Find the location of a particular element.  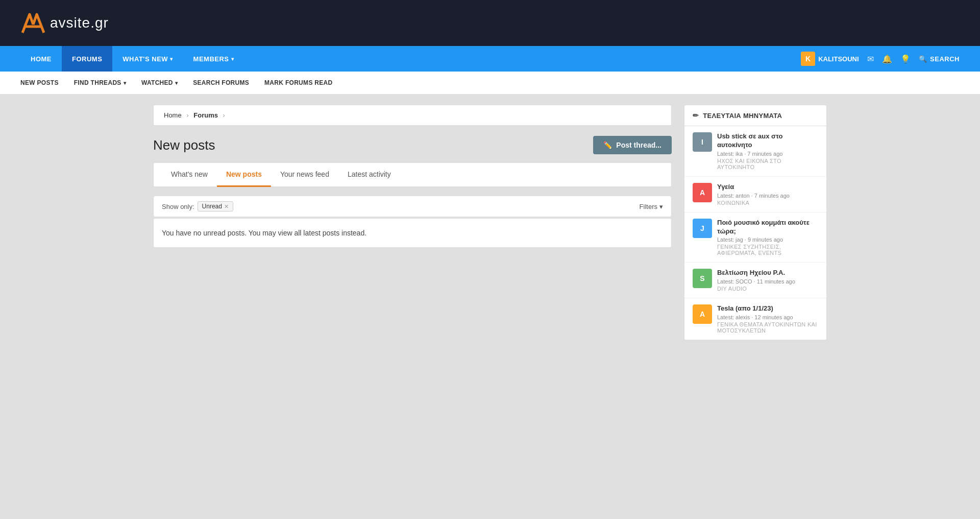

breadcrumb-home: Home is located at coordinates (173, 115).